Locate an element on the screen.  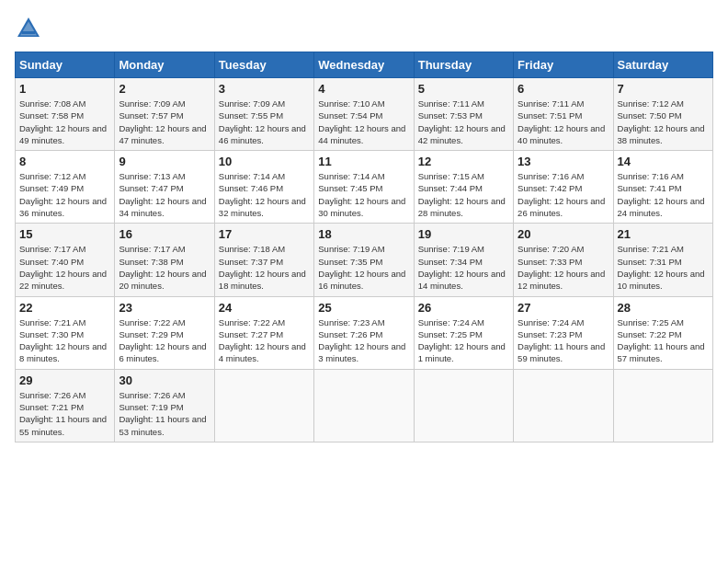
day-number: 15 is located at coordinates (64, 234).